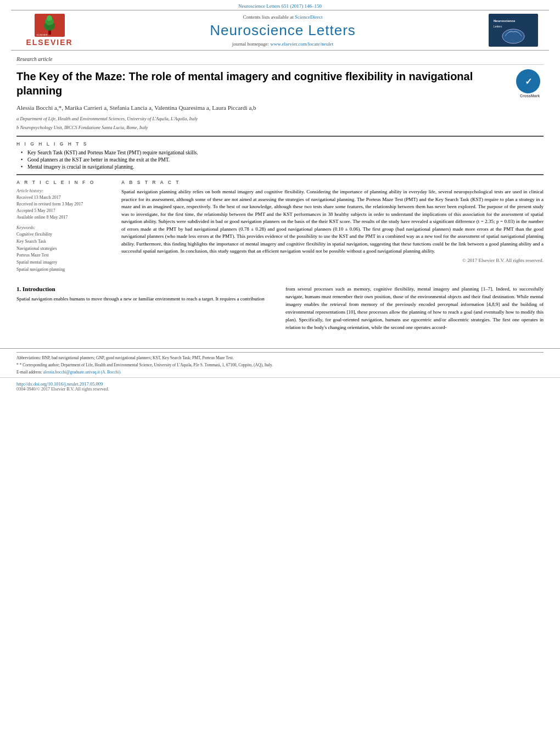 The width and height of the screenshot is (560, 742). What do you see at coordinates (282, 153) in the screenshot?
I see `highlight-item-1: Key Search Task (KST) and Porteus Maze T…` at bounding box center [282, 153].